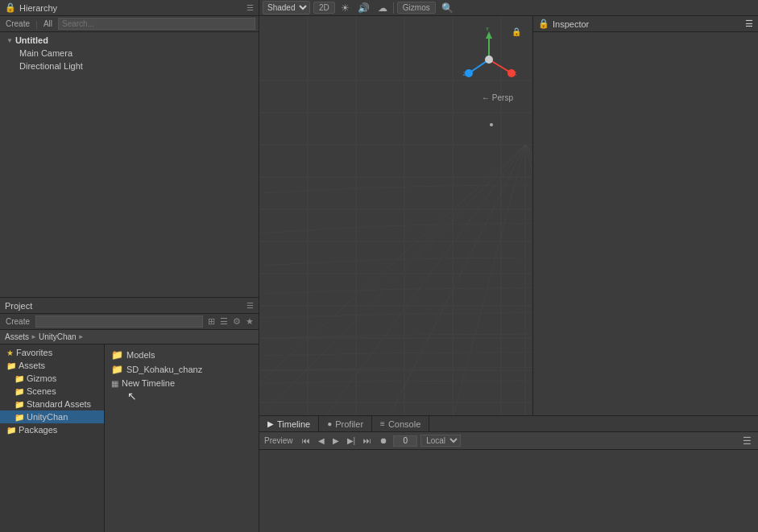  What do you see at coordinates (18, 24) in the screenshot?
I see `hierarchy-create-button: Create` at bounding box center [18, 24].